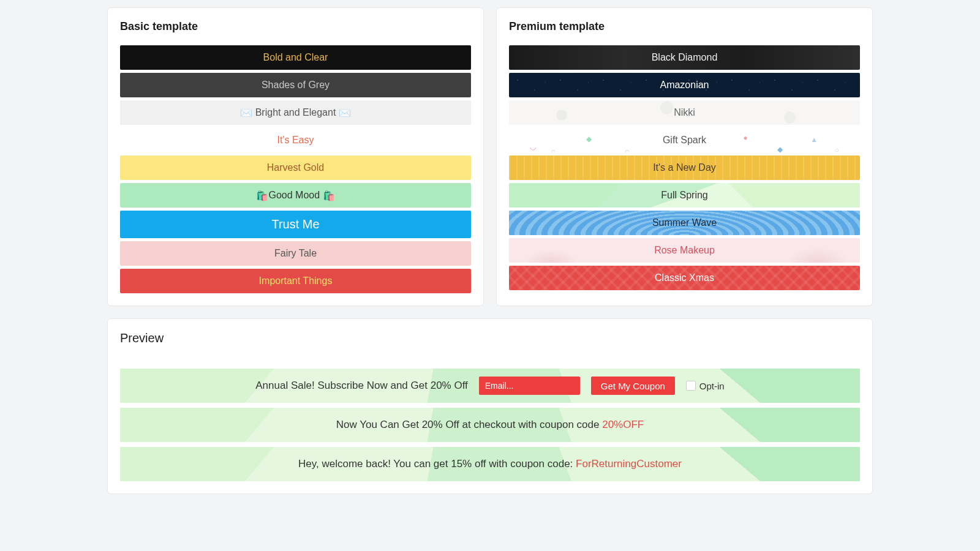 The image size is (980, 551). I want to click on template-harvest-gold: Harvest Gold, so click(295, 168).